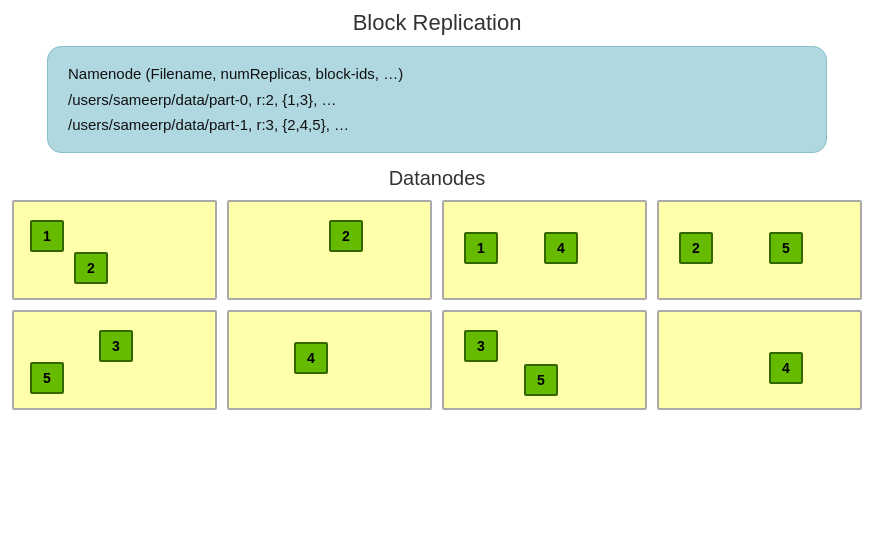 Image resolution: width=874 pixels, height=536 pixels. What do you see at coordinates (544, 360) in the screenshot?
I see `datanode-cell: 35` at bounding box center [544, 360].